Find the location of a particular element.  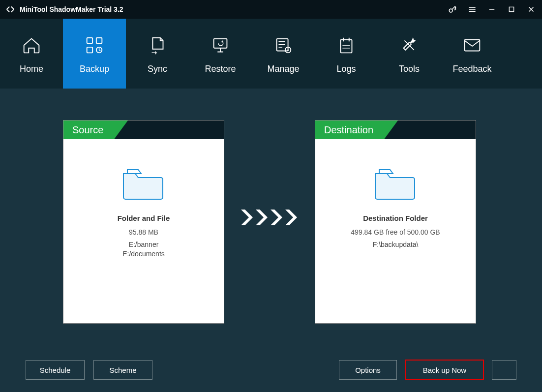

minimize-button is located at coordinates (492, 9).